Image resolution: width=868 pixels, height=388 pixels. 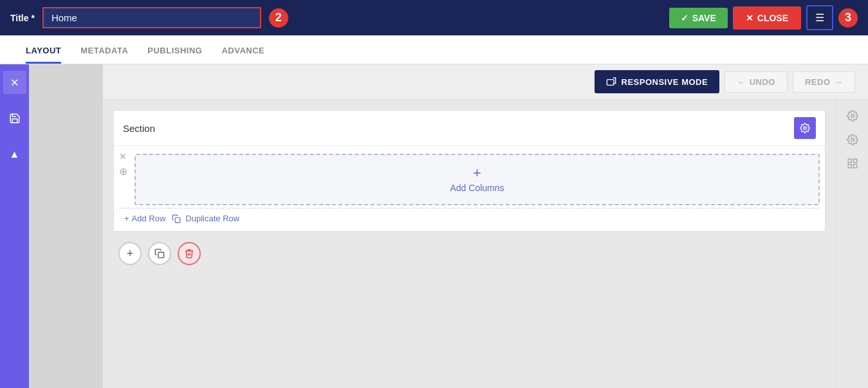 What do you see at coordinates (145, 219) in the screenshot?
I see `add-row-button: + Add Row` at bounding box center [145, 219].